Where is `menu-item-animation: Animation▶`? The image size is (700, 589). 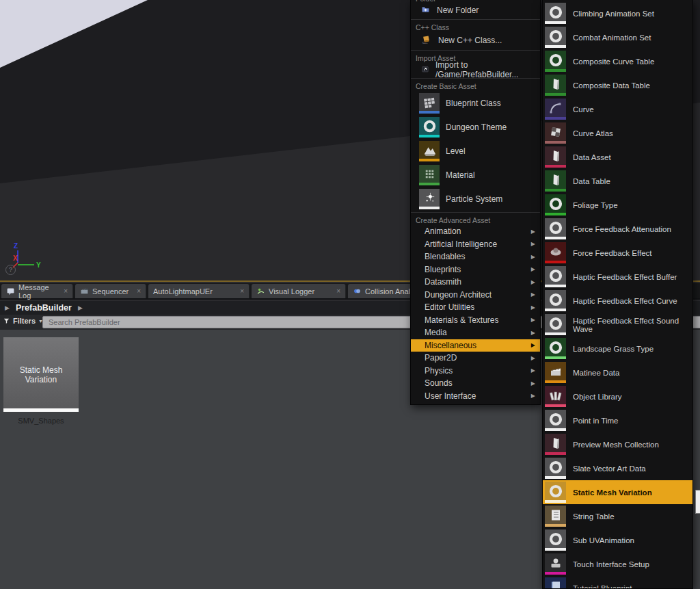 menu-item-animation: Animation▶ is located at coordinates (476, 231).